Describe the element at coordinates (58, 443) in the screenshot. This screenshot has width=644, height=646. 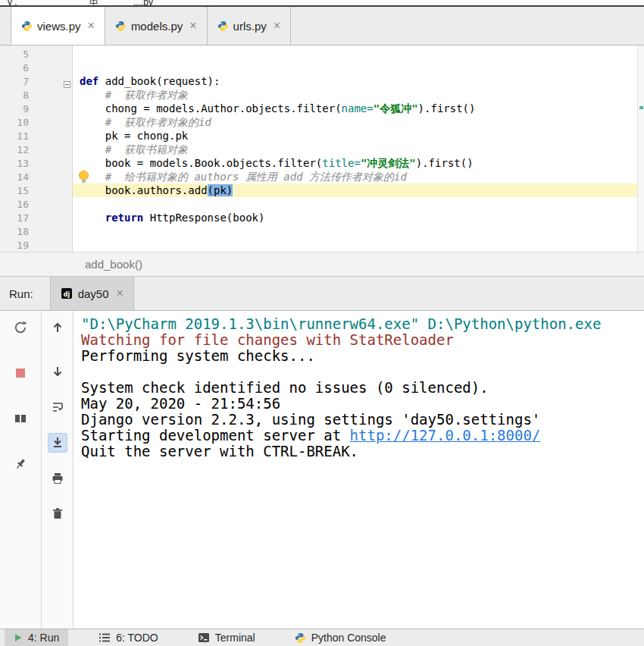
I see `scroll-to-end-button` at that location.